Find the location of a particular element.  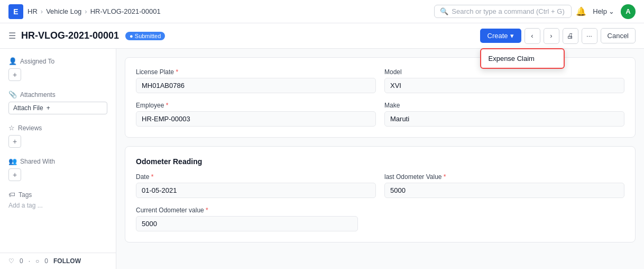

model-label: Model is located at coordinates (504, 72).